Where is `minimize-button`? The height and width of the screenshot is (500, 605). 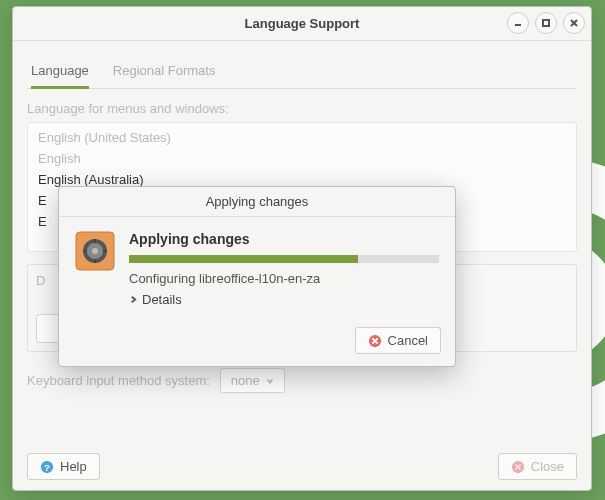
minimize-button is located at coordinates (518, 23).